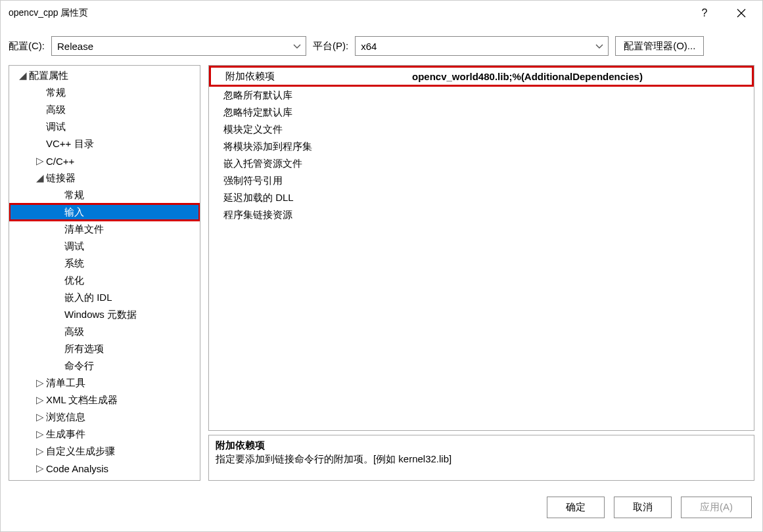 The width and height of the screenshot is (763, 532). Describe the element at coordinates (331, 46) in the screenshot. I see `platform-label: 平台(P):` at that location.